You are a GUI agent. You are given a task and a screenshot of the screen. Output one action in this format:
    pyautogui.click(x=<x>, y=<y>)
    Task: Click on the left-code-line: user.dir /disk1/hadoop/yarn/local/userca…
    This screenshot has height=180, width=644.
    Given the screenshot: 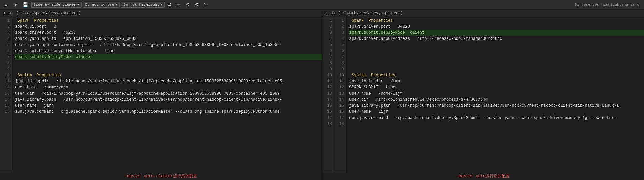 What is the action you would take?
    pyautogui.click(x=168, y=94)
    